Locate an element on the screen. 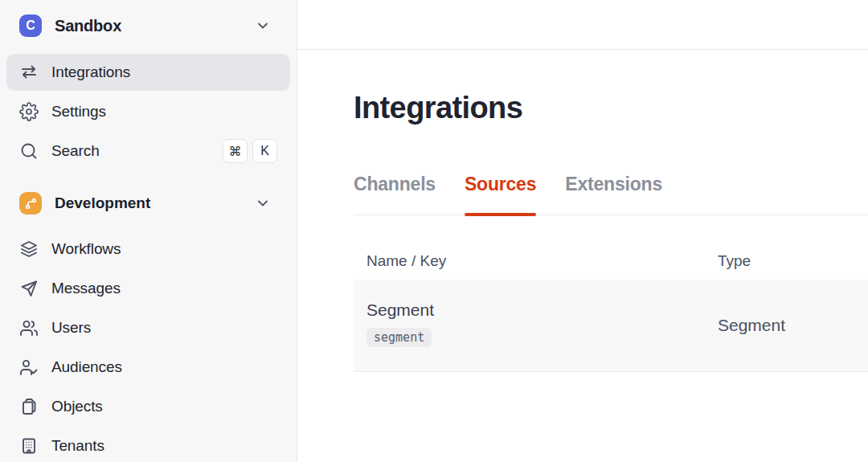 The width and height of the screenshot is (868, 462). cell-type: Segment is located at coordinates (786, 325).